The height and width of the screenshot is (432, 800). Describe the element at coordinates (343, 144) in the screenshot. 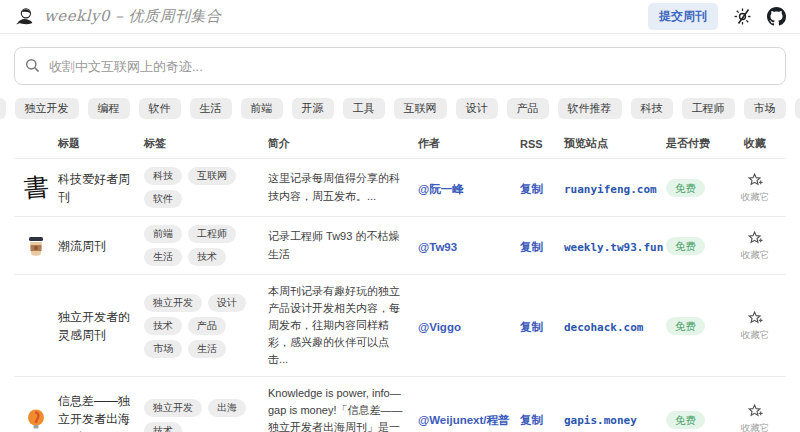

I see `col-header-desc: 简介` at that location.